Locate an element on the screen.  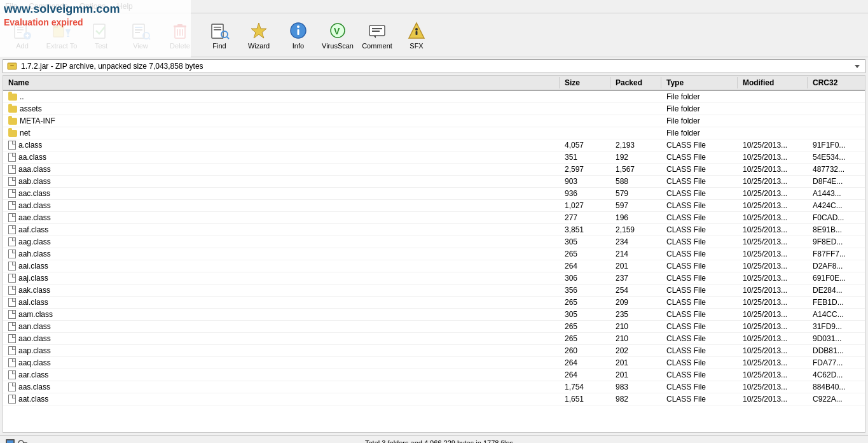
path-dropdown-icon is located at coordinates (857, 66).